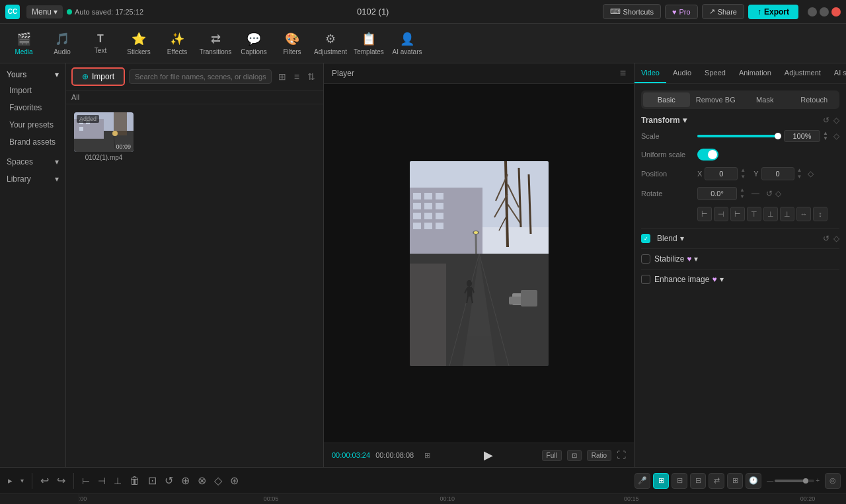  I want to click on sidebar-item-import: Import, so click(33, 90).